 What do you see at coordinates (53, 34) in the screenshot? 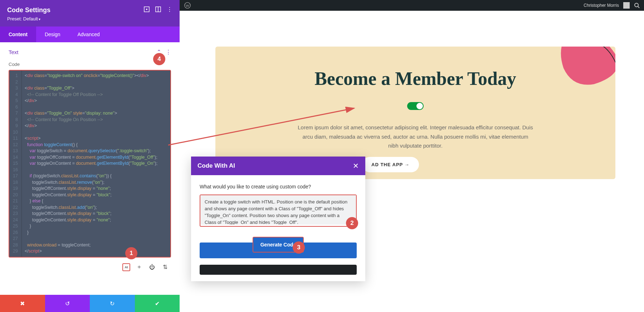
I see `tab-design: Design` at bounding box center [53, 34].